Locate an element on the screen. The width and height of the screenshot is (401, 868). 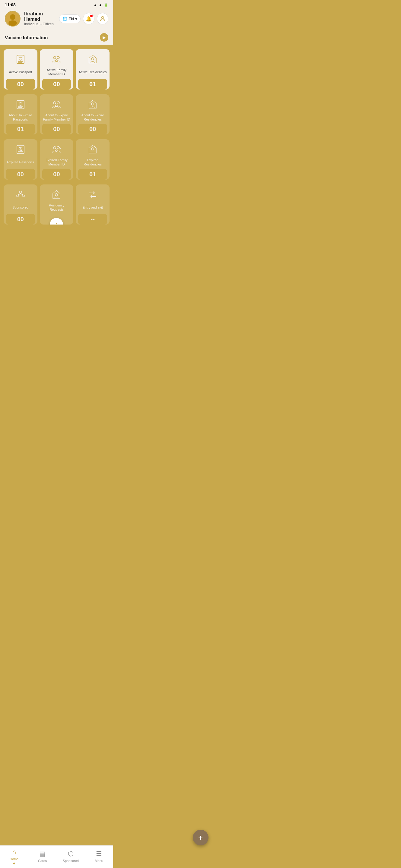
expire-passport-value: 01 is located at coordinates (21, 129).